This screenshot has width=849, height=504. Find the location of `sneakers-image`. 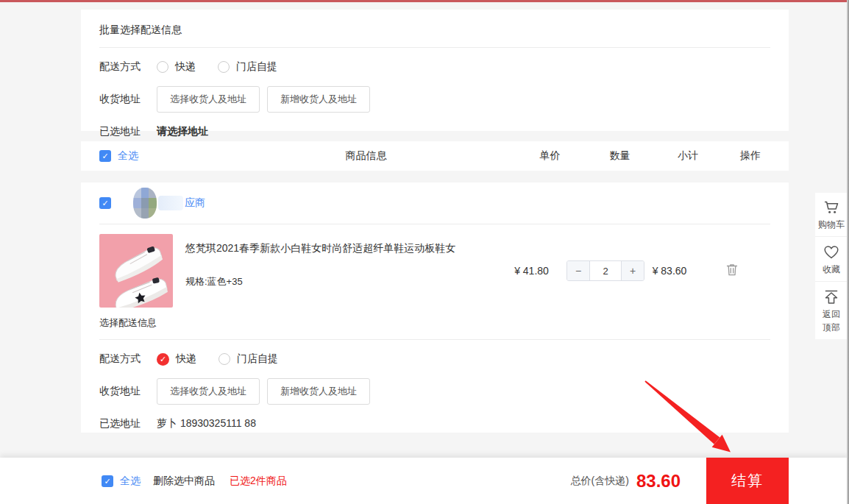

sneakers-image is located at coordinates (136, 271).